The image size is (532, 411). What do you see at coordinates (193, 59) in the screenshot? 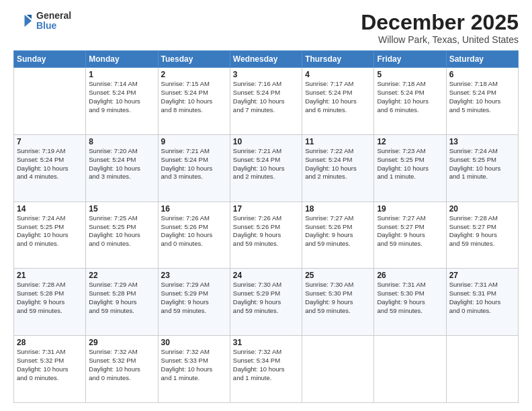
I see `day-header-tuesday: Tuesday` at bounding box center [193, 59].